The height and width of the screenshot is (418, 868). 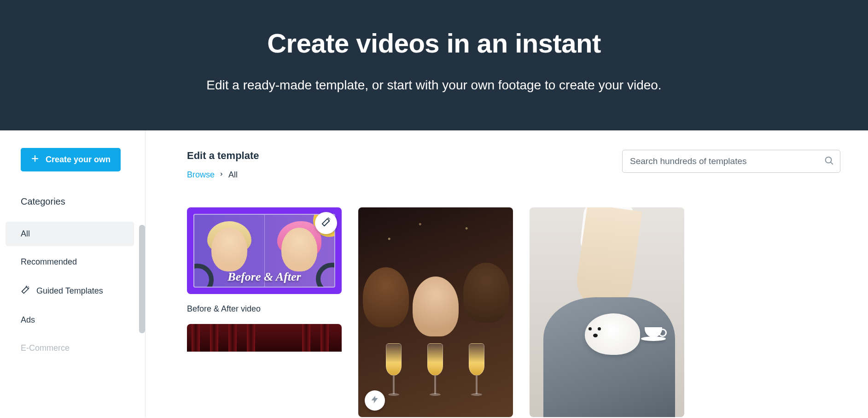 I want to click on sidebar-item-label: Ads, so click(x=28, y=320).